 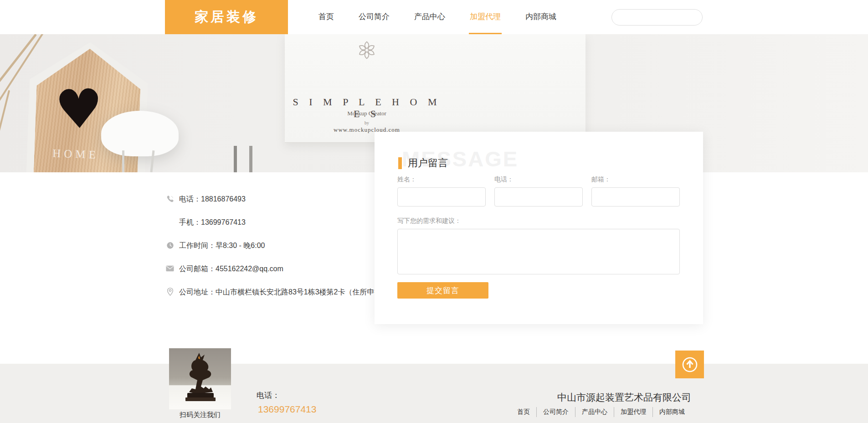 I want to click on contact-phone-text: 电话：18816876493, so click(x=212, y=199).